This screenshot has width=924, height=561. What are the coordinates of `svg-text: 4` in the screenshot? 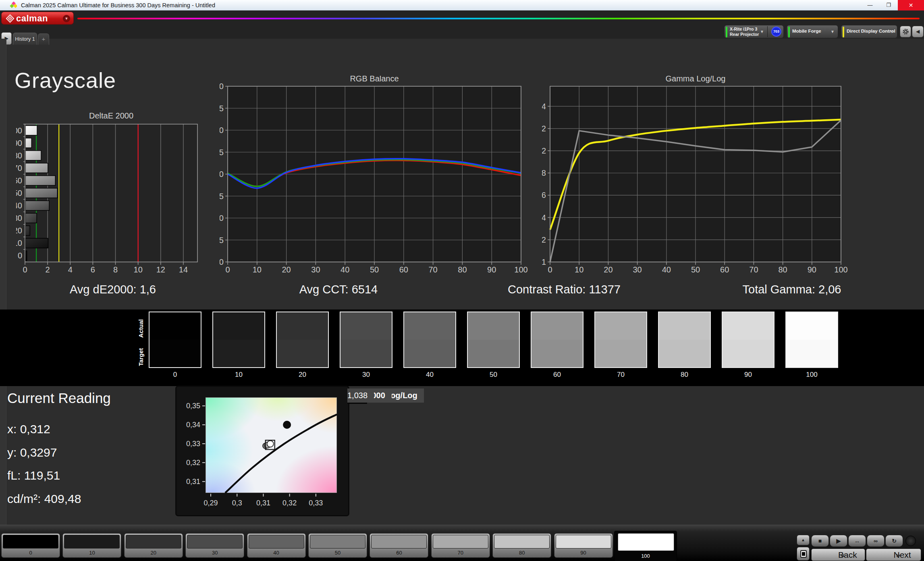 It's located at (70, 270).